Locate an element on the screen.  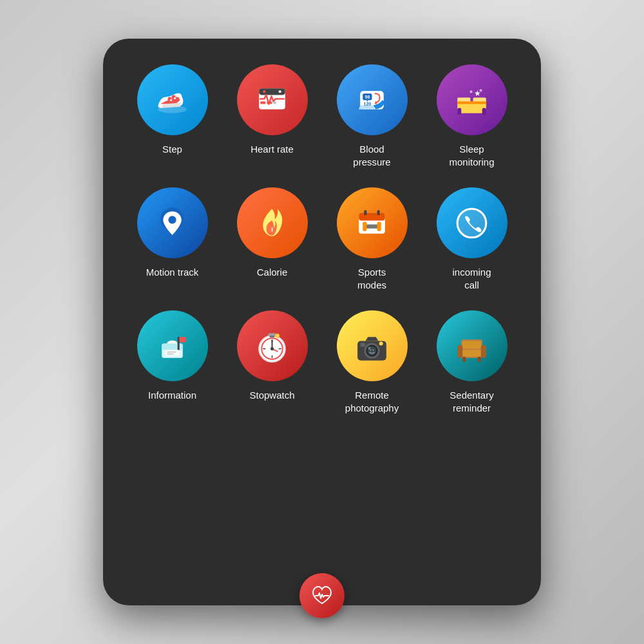
remote-photography-label: Remotephotography is located at coordinates (372, 402).